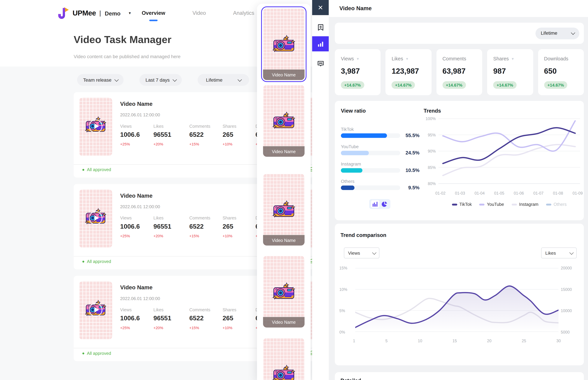 The height and width of the screenshot is (380, 588). What do you see at coordinates (462, 204) in the screenshot?
I see `legend-item-tiktok: TikTok` at bounding box center [462, 204].